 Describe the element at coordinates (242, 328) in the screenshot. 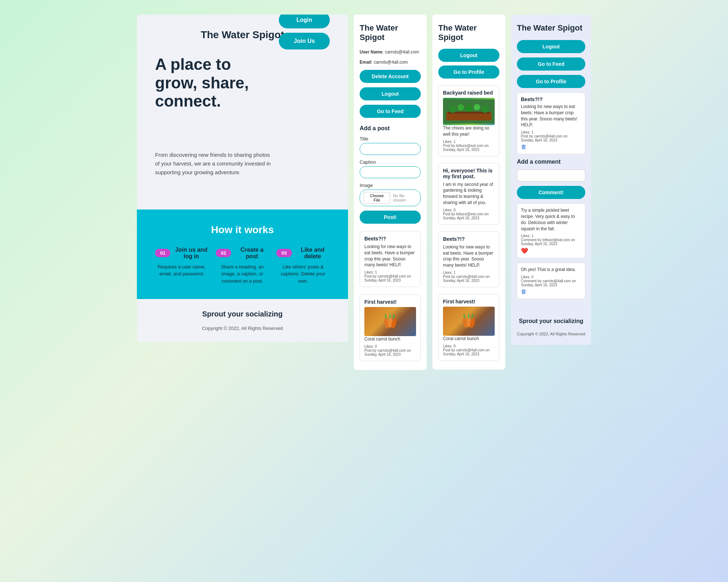

I see `copyright: Copyright © 2022, All Rights Reserved` at that location.